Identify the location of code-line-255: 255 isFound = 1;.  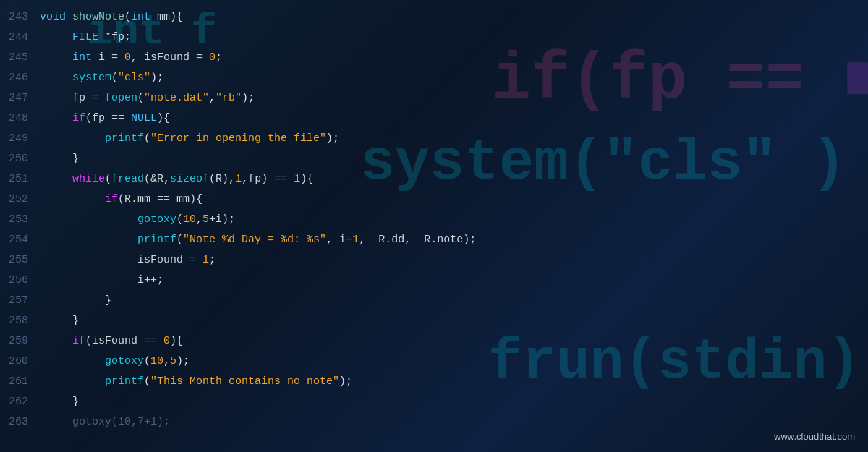
(434, 260).